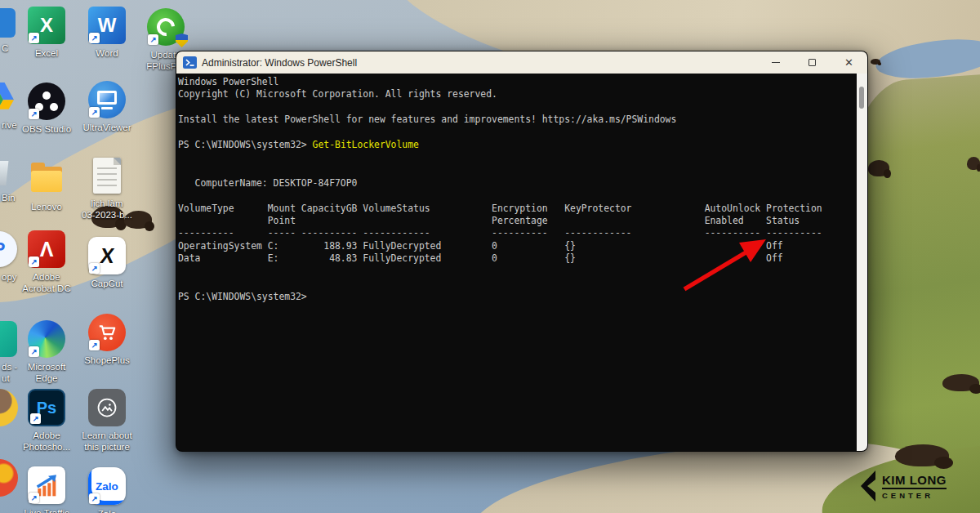  Describe the element at coordinates (15, 478) in the screenshot. I see `desktop-icon-clipped-red` at that location.